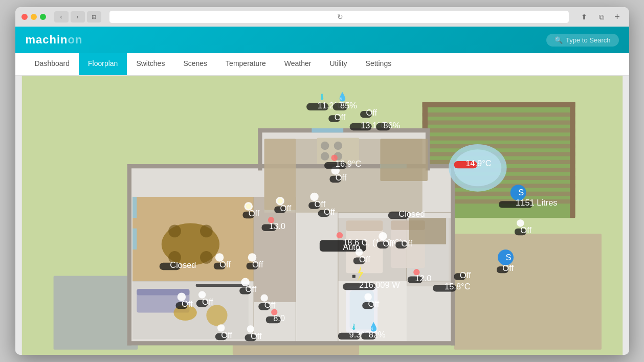 This screenshot has width=644, height=362. What do you see at coordinates (246, 64) in the screenshot?
I see `tab-temperature: Temperature` at bounding box center [246, 64].